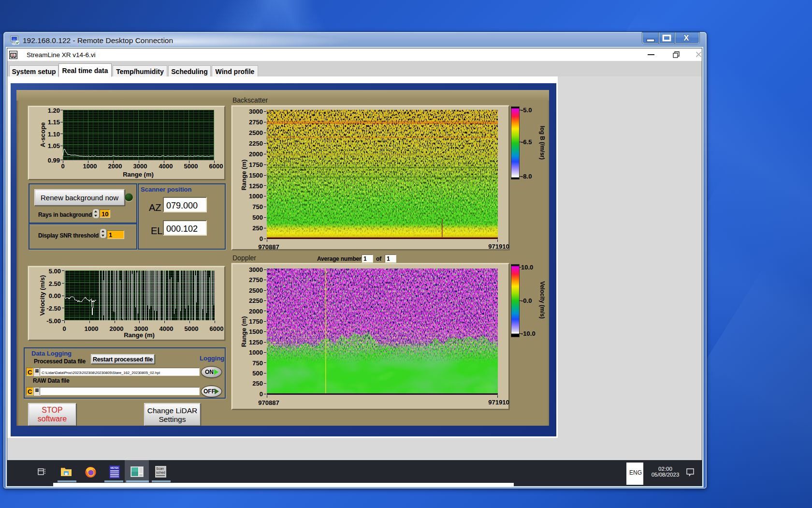 Image resolution: width=812 pixels, height=508 pixels. I want to click on svg-text: Scan, so click(160, 468).